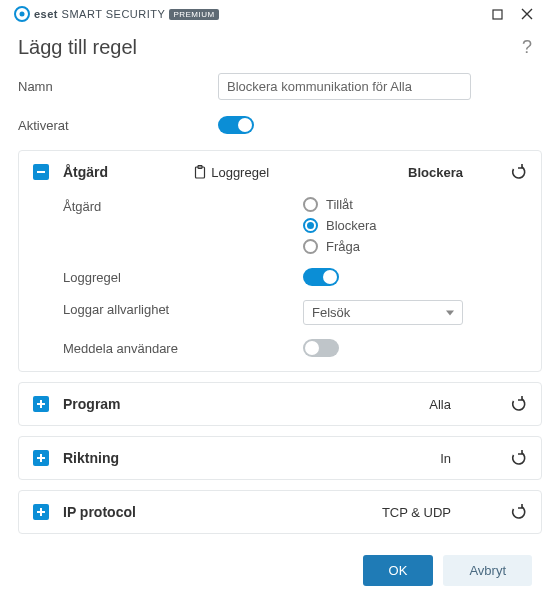 The image size is (550, 600). Describe the element at coordinates (118, 86) in the screenshot. I see `name-label: Namn` at that location.